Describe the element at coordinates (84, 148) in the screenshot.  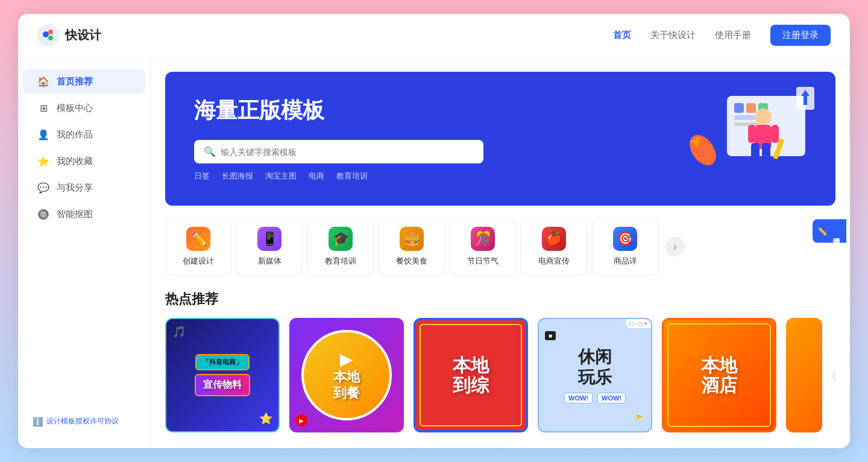
I see `sidebar-items: 🏠 首页推荐 ⊞ 模板中心 👤 我的作品 ⭐ 我的收藏 💬 与我分享` at that location.